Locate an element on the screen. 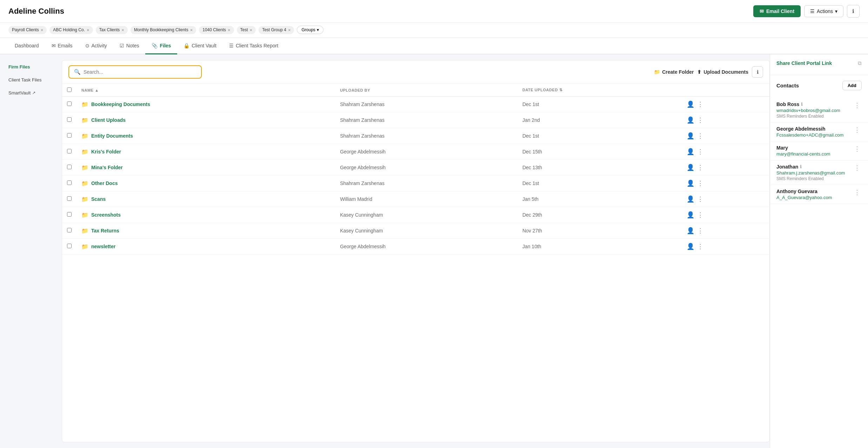  add-contact-button: Add is located at coordinates (852, 86).